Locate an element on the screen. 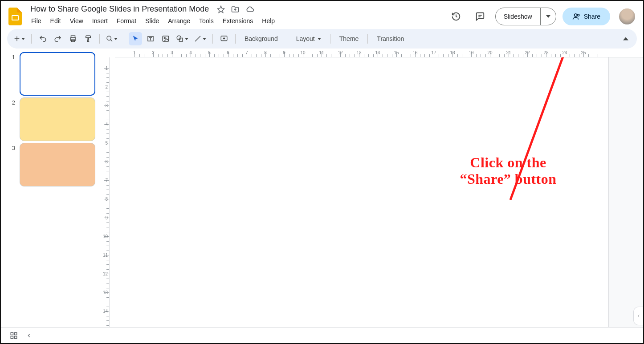 The height and width of the screenshot is (344, 644). line-tool is located at coordinates (200, 39).